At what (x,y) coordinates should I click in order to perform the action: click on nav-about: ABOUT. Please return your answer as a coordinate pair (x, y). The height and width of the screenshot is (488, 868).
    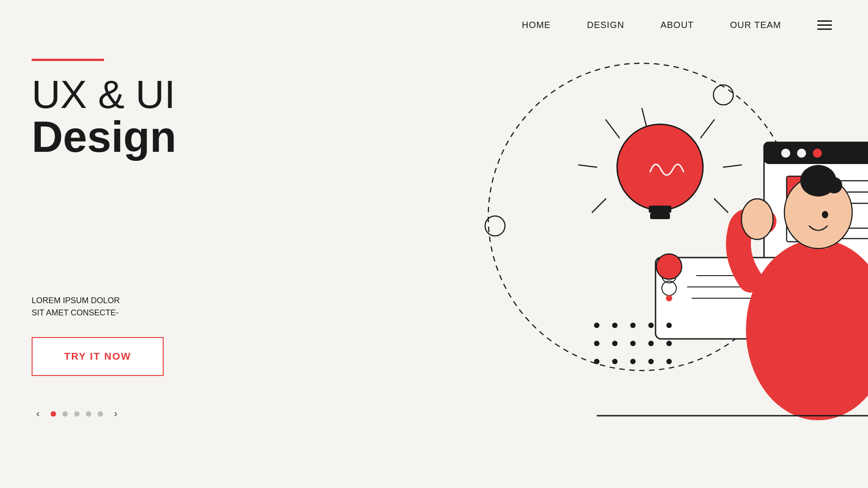
    Looking at the image, I should click on (677, 25).